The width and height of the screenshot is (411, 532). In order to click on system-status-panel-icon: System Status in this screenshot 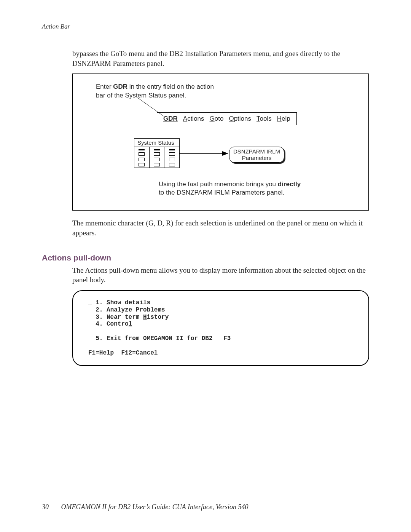, I will do `click(157, 153)`.